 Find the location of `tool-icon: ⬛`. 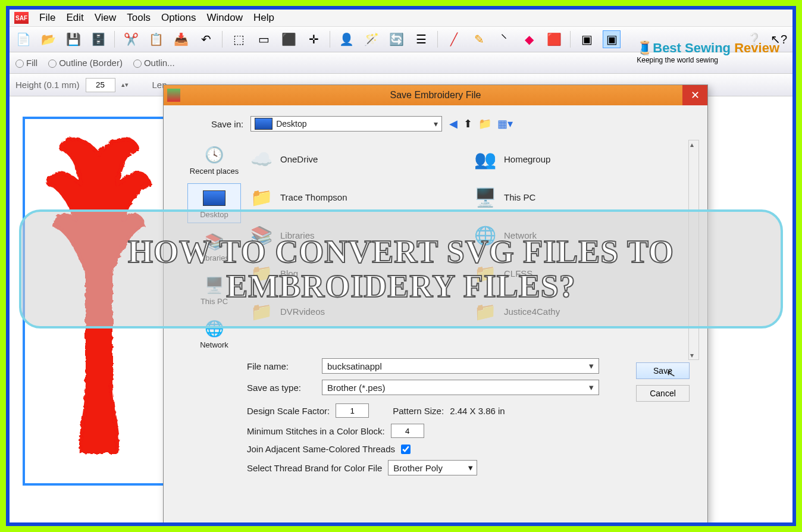

tool-icon: ⬛ is located at coordinates (289, 39).